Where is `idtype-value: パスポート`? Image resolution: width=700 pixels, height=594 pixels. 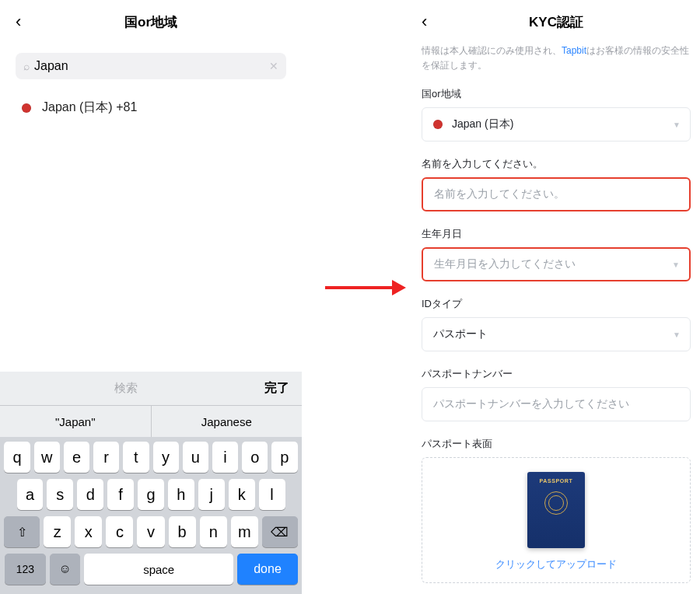
idtype-value: パスポート is located at coordinates (460, 334).